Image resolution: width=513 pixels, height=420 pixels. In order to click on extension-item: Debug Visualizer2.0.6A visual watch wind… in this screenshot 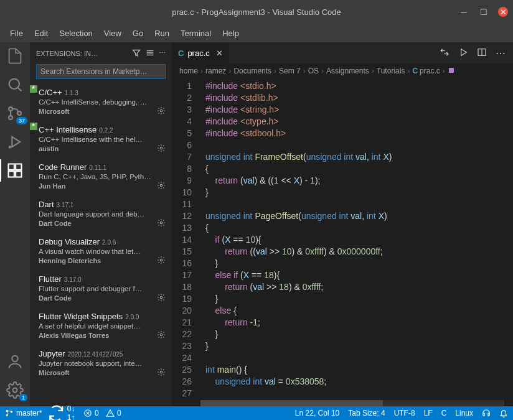, I will do `click(101, 251)`.